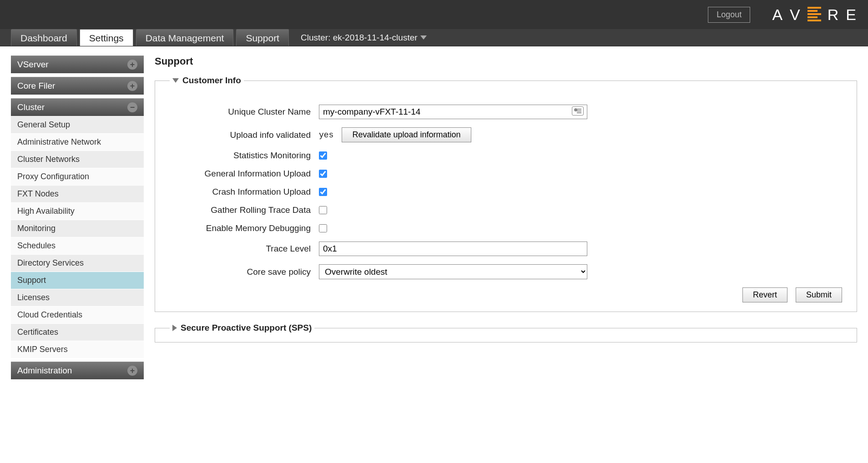 The height and width of the screenshot is (463, 868). What do you see at coordinates (77, 217) in the screenshot?
I see `settings-sidebar: VServer+Core Filer+Cluster−General Setup…` at bounding box center [77, 217].